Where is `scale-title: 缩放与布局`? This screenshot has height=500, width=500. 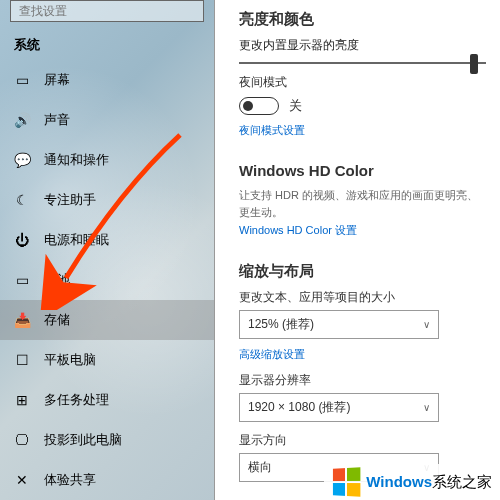 scale-title: 缩放与布局 is located at coordinates (362, 272).